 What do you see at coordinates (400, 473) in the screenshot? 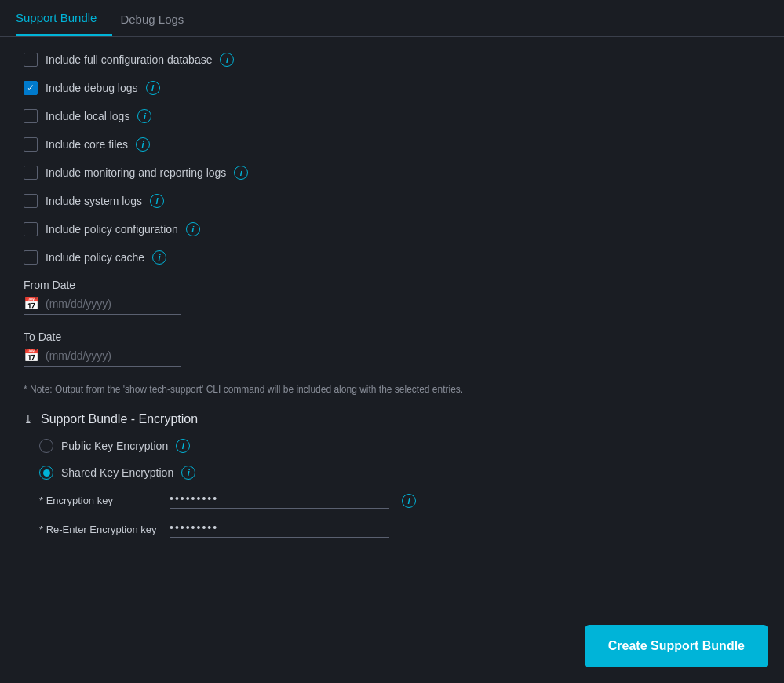
I see `radio-row: Shared Key Encryptioni` at bounding box center [400, 473].